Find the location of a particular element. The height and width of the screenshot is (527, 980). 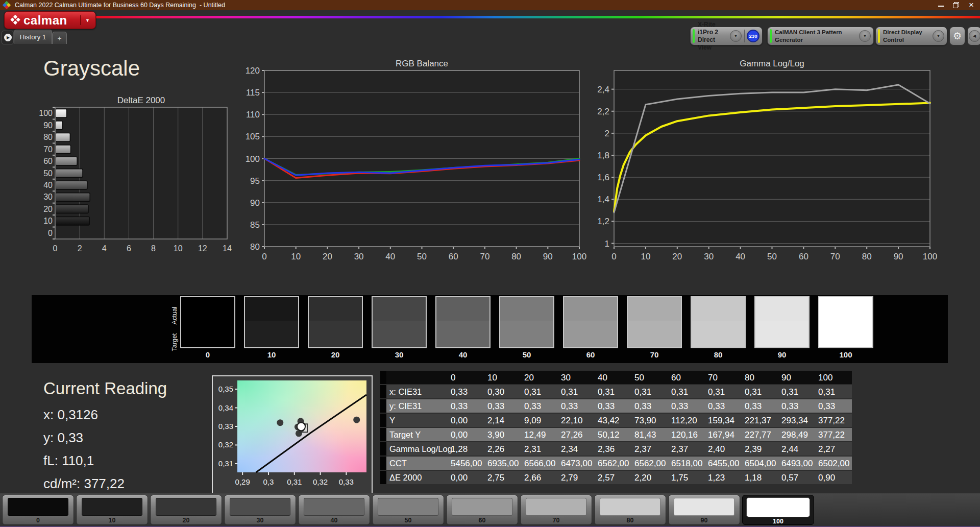

tab-add: + is located at coordinates (59, 38).